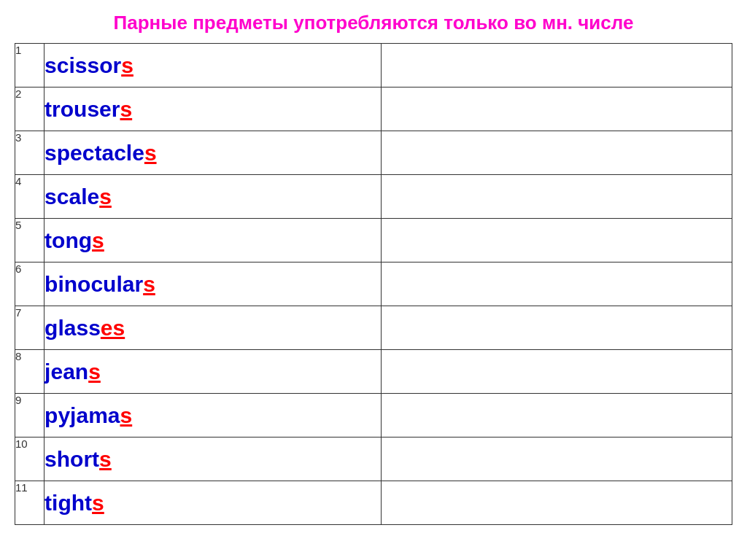 The width and height of the screenshot is (747, 560). I want to click on word-text: tights, so click(74, 503).